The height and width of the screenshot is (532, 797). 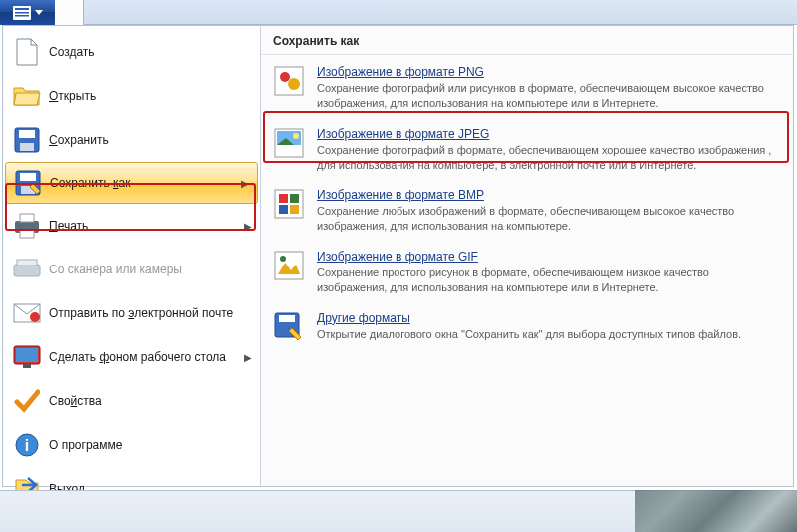 I want to click on submenu-item-bmp: Изображение в формате BMP Сохранение люб…, so click(x=527, y=213).